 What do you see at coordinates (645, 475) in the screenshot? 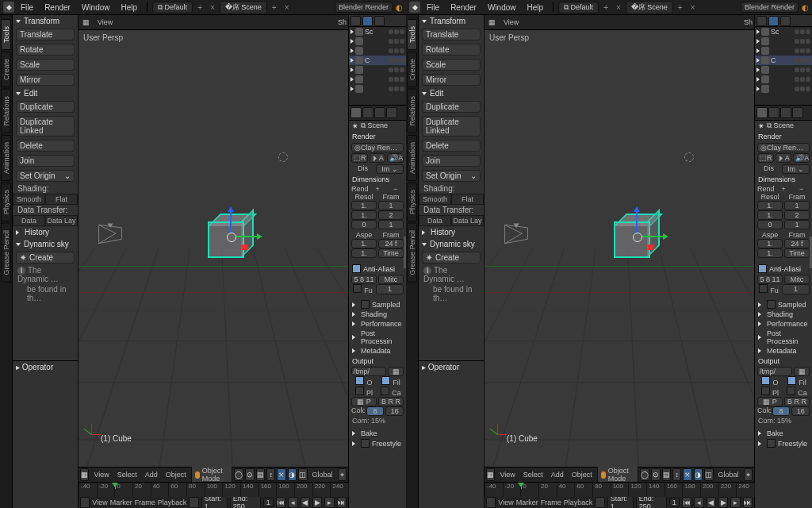
I see `shading-solid-icon: ◯` at bounding box center [645, 475].